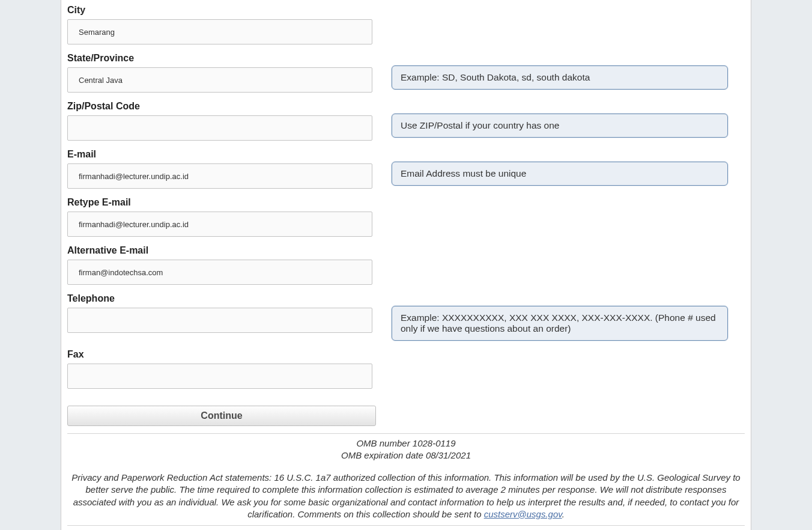 This screenshot has height=530, width=812. I want to click on label-retype-email: Retype E-mail, so click(220, 203).